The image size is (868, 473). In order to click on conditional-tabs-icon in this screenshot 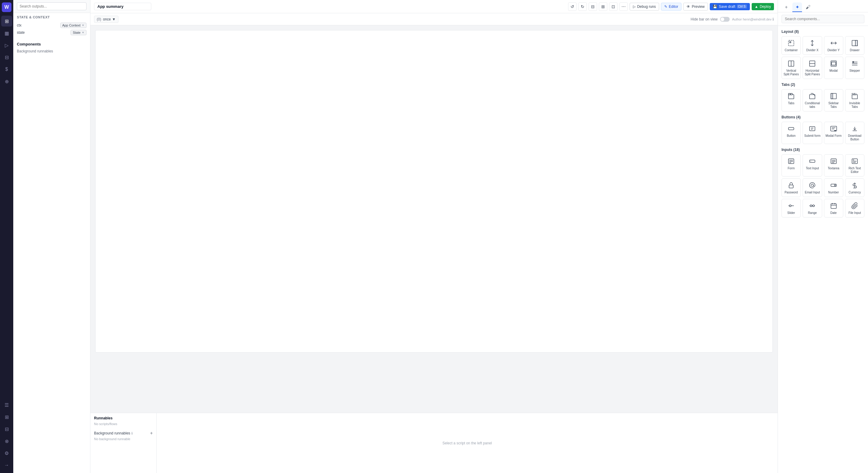, I will do `click(812, 96)`.